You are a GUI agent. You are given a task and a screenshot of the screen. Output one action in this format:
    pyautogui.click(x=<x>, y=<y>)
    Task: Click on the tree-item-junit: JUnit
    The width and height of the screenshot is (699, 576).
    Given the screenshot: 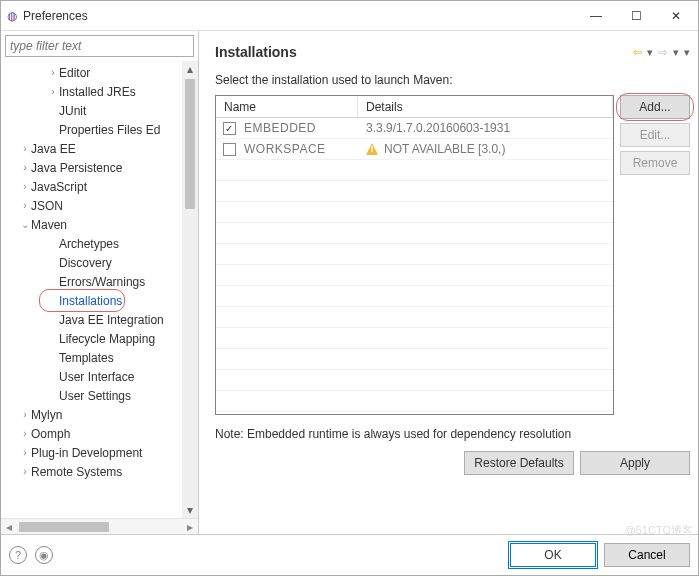 What is the action you would take?
    pyautogui.click(x=92, y=110)
    